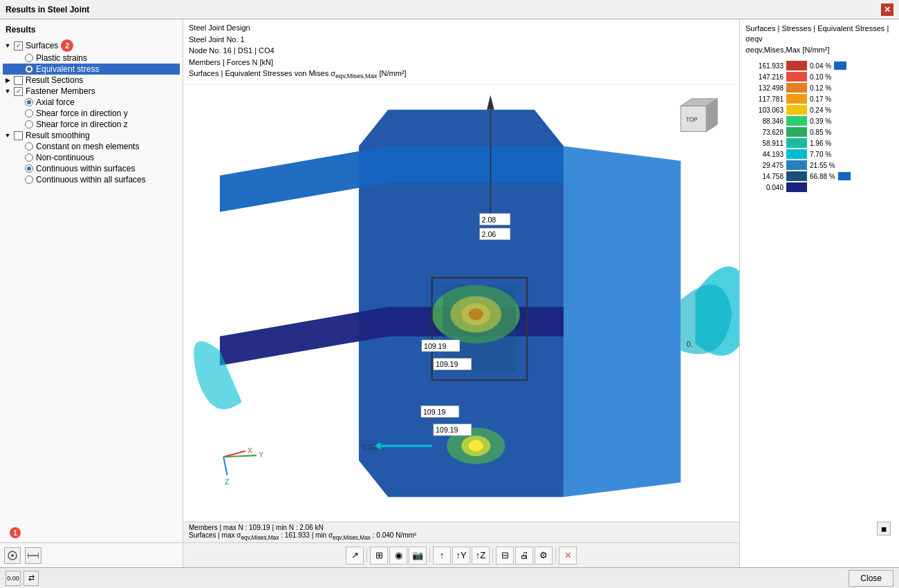  I want to click on legend-pct: 0.04 %, so click(820, 66).